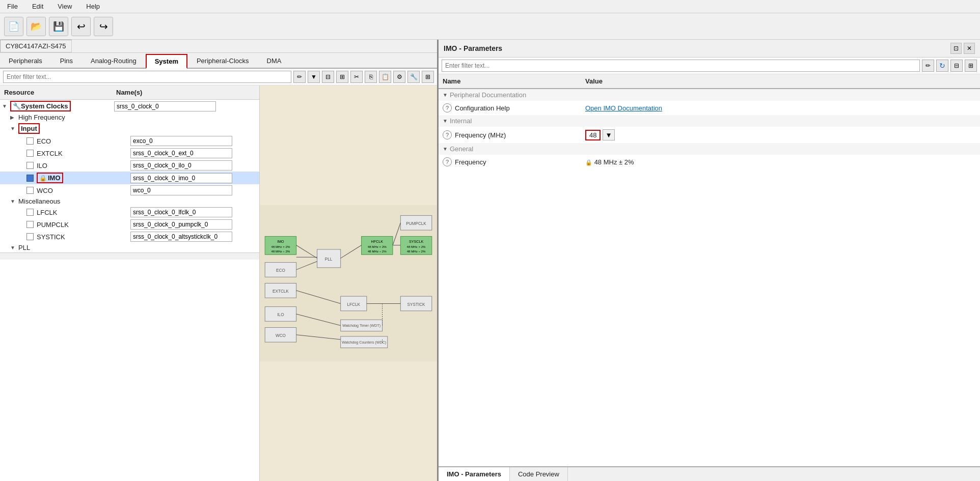 This screenshot has height=481, width=980. I want to click on lfclk-checkbox, so click(30, 212).